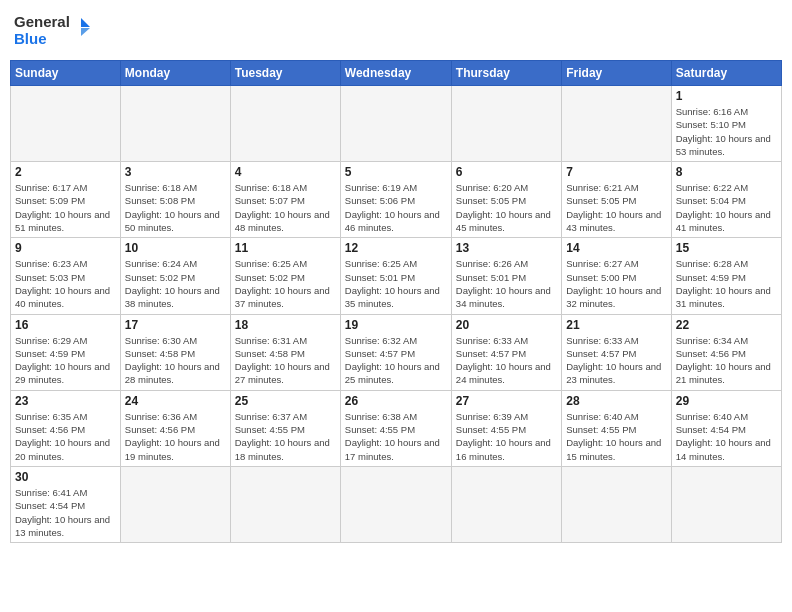 This screenshot has height=612, width=792. What do you see at coordinates (396, 352) in the screenshot?
I see `calendar-cell: 19Sunrise: 6:32 AM Sunset: 4:57 PM Dayli…` at bounding box center [396, 352].